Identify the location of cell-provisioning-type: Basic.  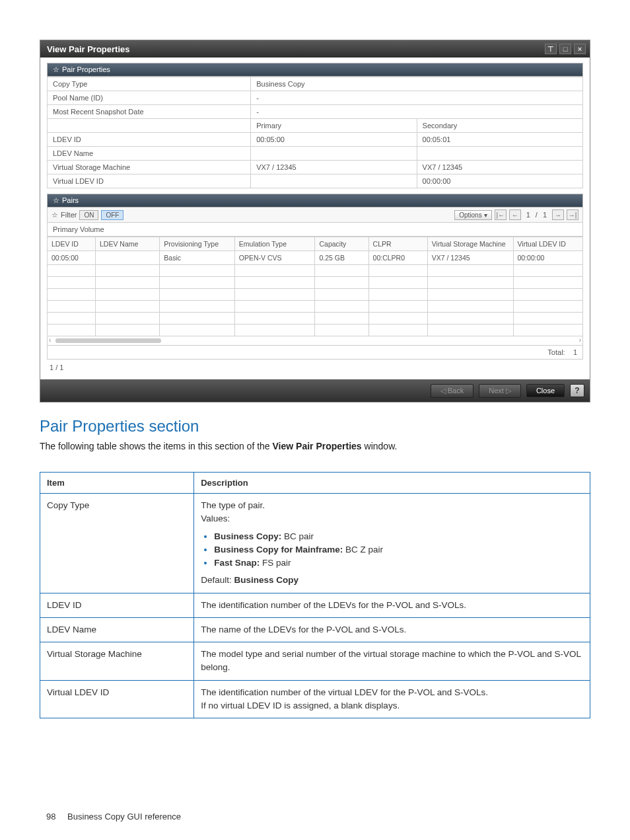
(197, 258).